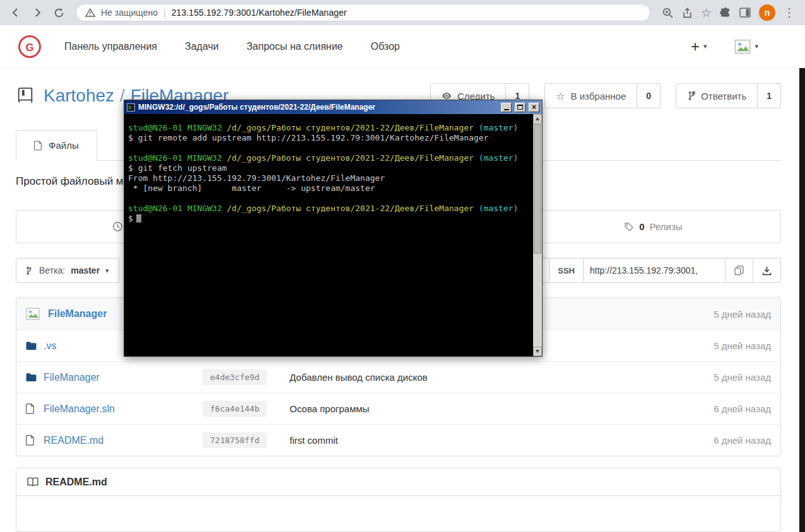 This screenshot has height=532, width=805. I want to click on file-link: README.md, so click(123, 441).